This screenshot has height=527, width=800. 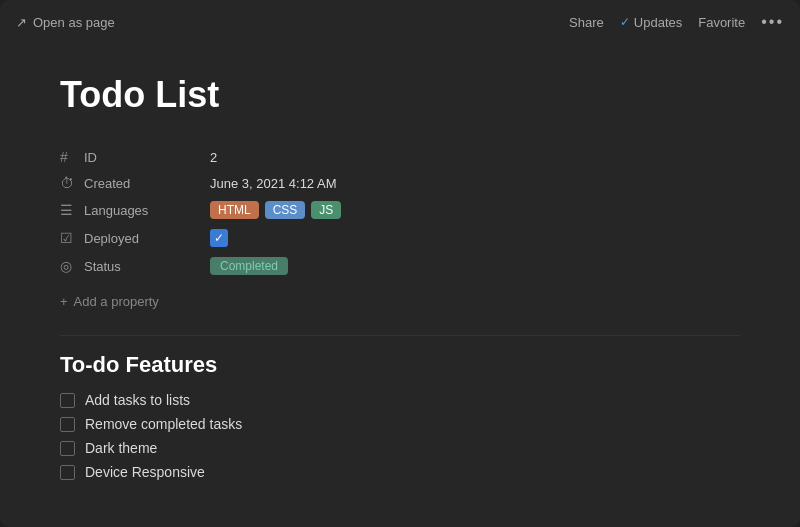 I want to click on updates-check-icon: ✓, so click(x=625, y=22).